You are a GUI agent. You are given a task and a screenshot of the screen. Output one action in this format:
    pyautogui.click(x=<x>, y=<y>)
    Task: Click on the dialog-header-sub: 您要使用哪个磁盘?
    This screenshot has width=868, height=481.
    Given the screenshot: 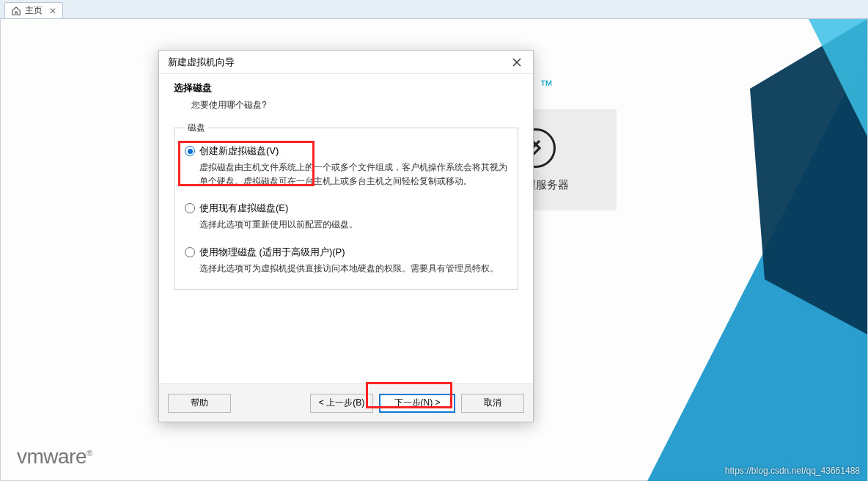 What is the action you would take?
    pyautogui.click(x=346, y=106)
    